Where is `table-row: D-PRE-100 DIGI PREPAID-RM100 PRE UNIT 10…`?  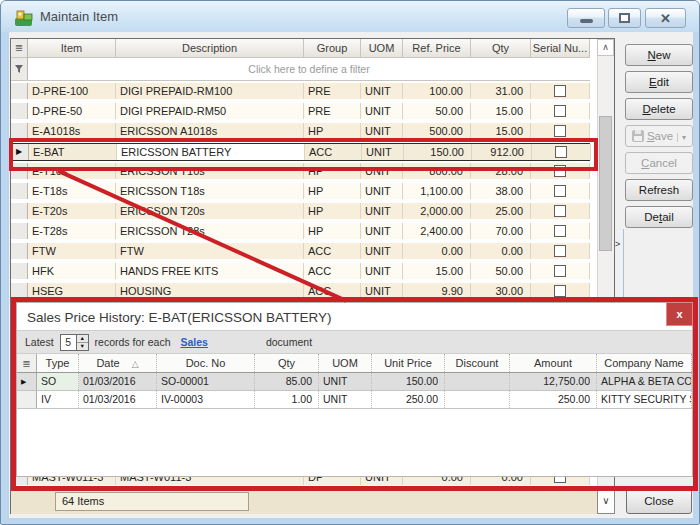 table-row: D-PRE-100 DIGI PREPAID-RM100 PRE UNIT 10… is located at coordinates (300, 92).